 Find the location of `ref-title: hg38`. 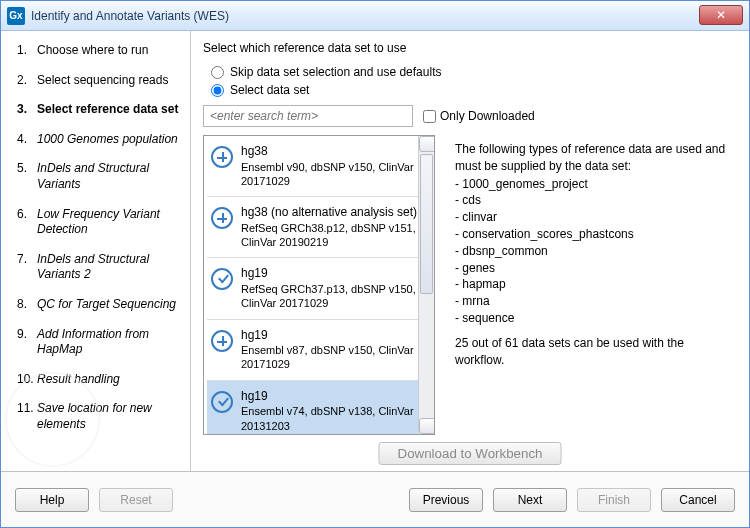

ref-title: hg38 is located at coordinates (334, 152).